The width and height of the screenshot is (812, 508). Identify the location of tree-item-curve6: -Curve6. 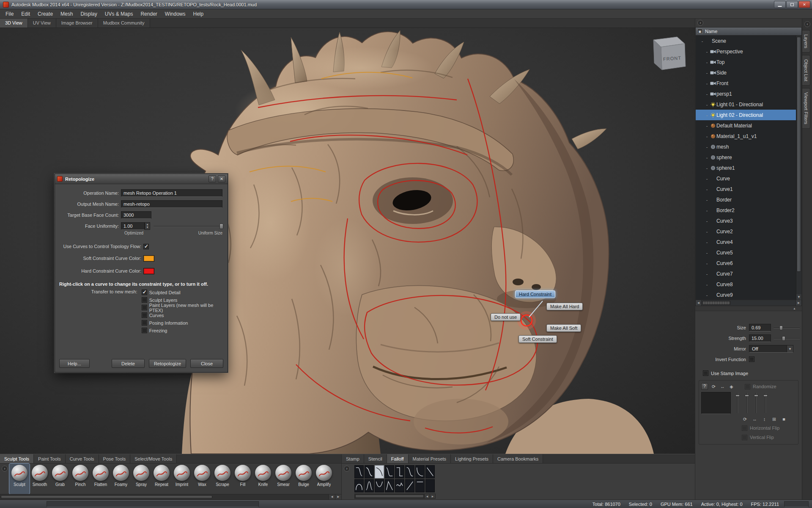
(749, 263).